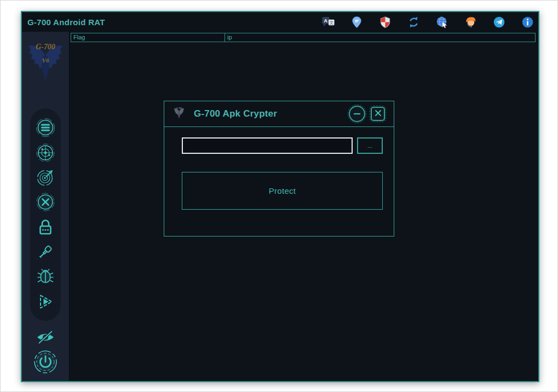  Describe the element at coordinates (442, 22) in the screenshot. I see `globe-cursor-icon` at that location.